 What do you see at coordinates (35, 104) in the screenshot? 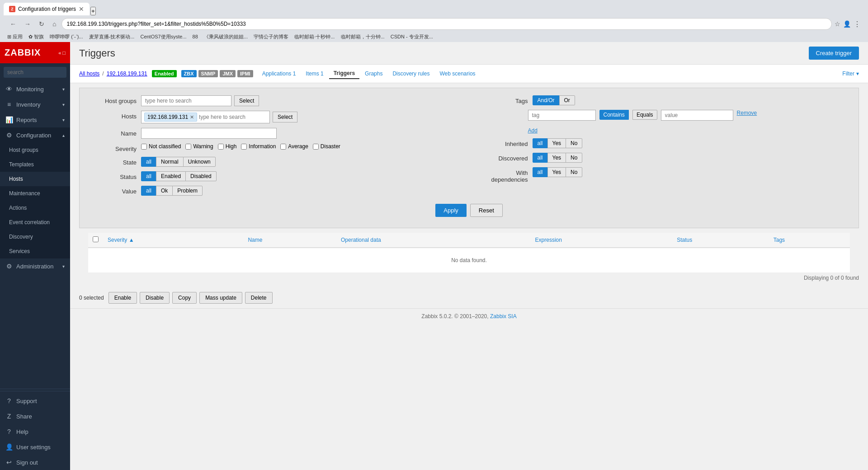
I see `sidebar-item-inventory: ≡ Inventory ▾` at bounding box center [35, 104].